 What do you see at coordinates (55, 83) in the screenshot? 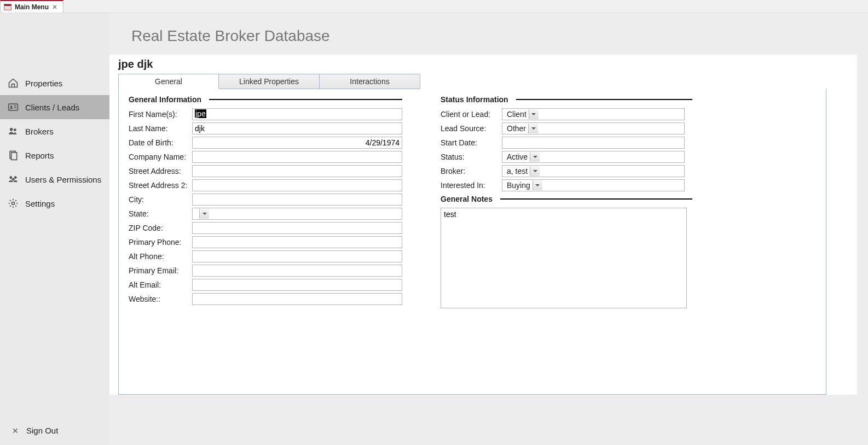
I see `sidebar-item-properties: Properties` at bounding box center [55, 83].